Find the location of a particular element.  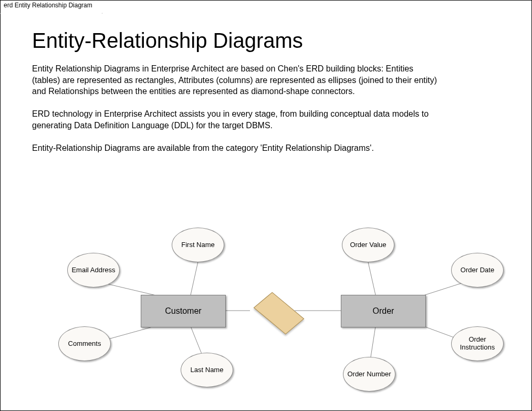

page-title: Entity-Relationship Diagrams is located at coordinates (266, 41).